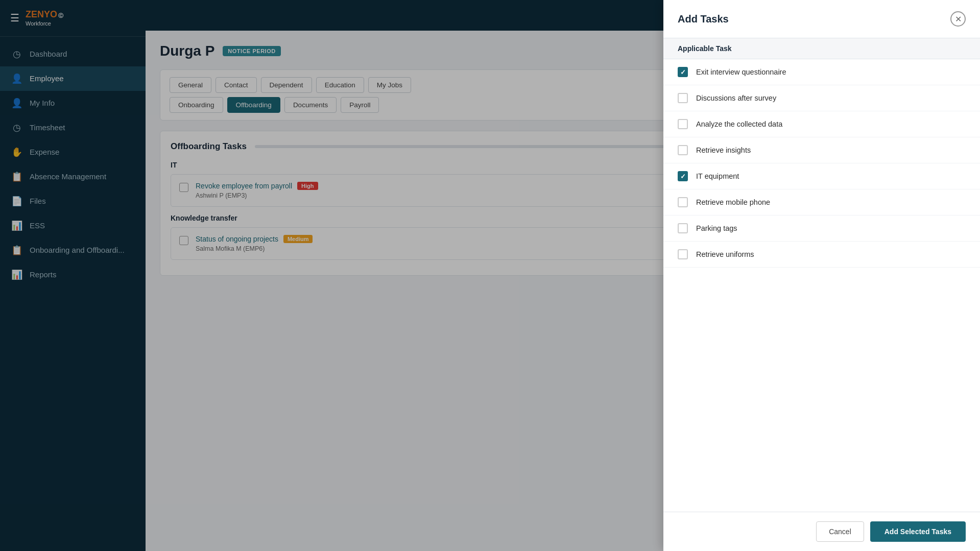 This screenshot has height=551, width=980. I want to click on modal-checkbox-analyze, so click(683, 124).